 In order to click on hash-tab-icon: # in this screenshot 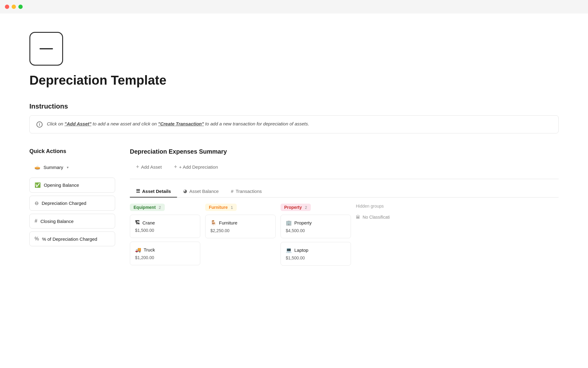, I will do `click(232, 191)`.